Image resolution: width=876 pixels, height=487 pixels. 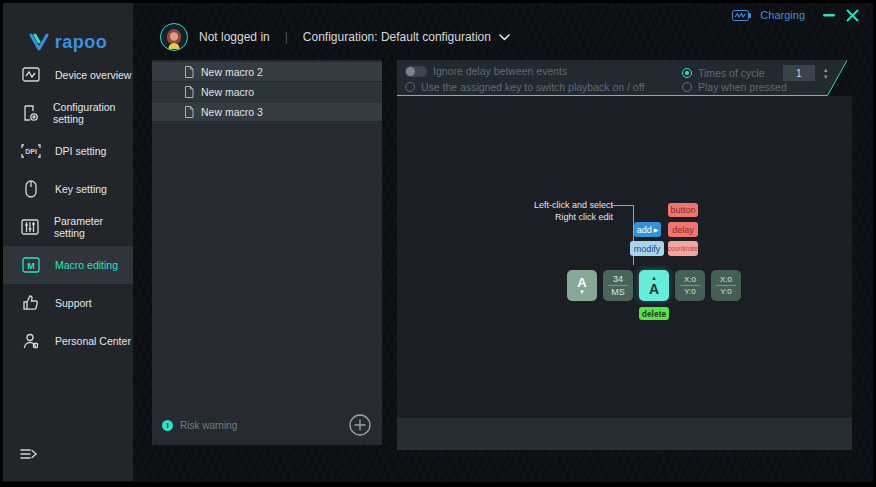 What do you see at coordinates (524, 87) in the screenshot?
I see `assigned-key-option: Use the assigned key to switch playback …` at bounding box center [524, 87].